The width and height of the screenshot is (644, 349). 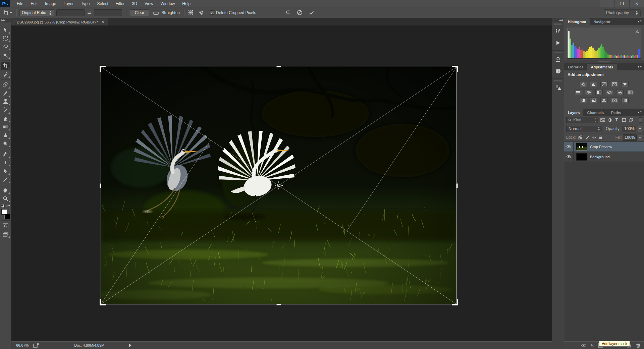 What do you see at coordinates (610, 120) in the screenshot?
I see `filter-adjustment-layers-icon` at bounding box center [610, 120].